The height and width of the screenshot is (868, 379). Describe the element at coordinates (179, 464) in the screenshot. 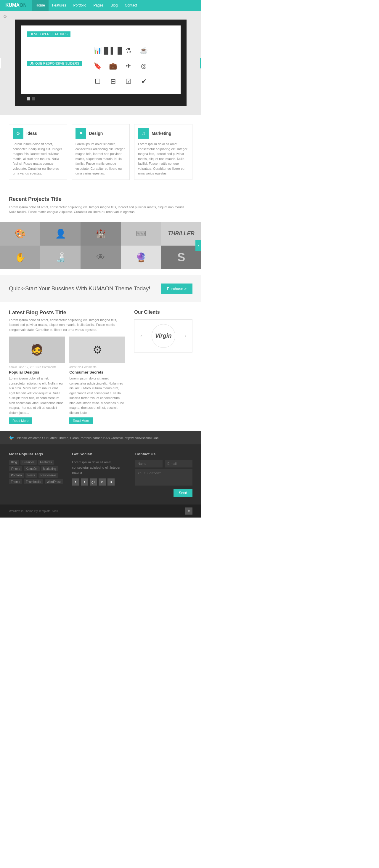

I see `contact-email-input` at that location.